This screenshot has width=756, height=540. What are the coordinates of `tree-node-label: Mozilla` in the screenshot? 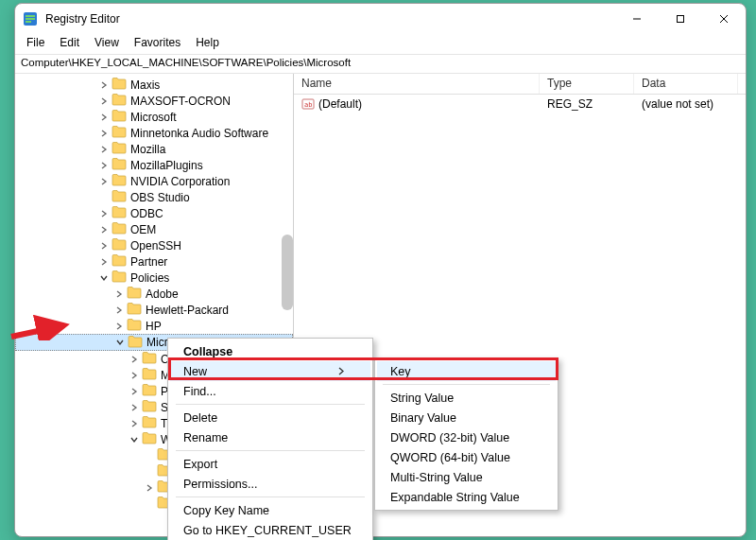 It's located at (147, 149).